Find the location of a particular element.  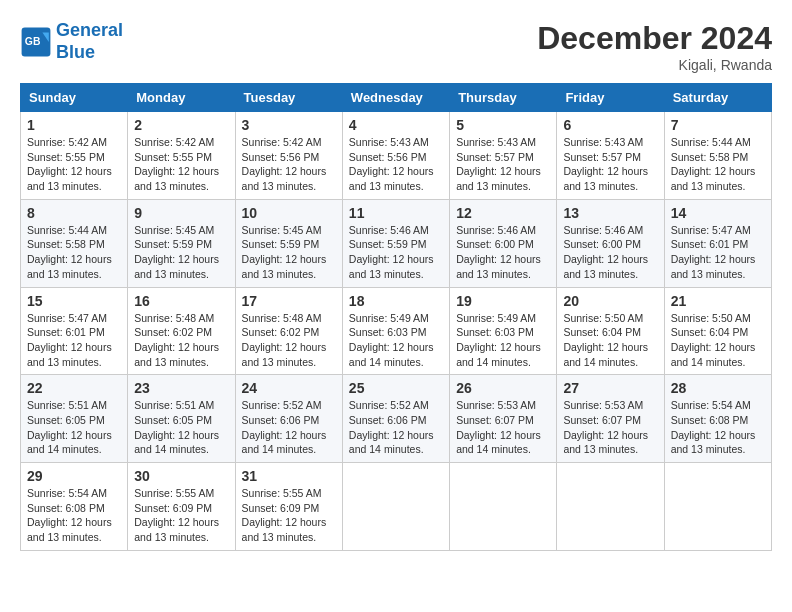

calendar-week-1: 1 Sunrise: 5:42 AM Sunset: 5:55 PM Dayli… is located at coordinates (396, 156).